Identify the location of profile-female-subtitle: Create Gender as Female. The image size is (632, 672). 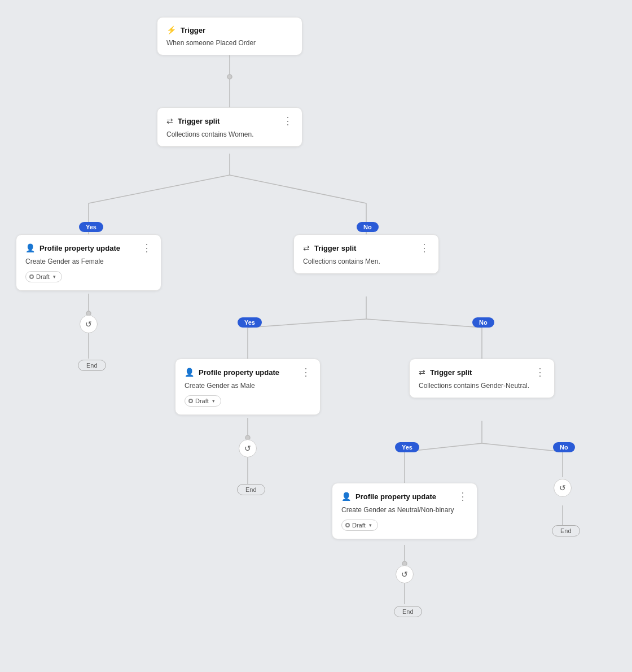
(89, 261).